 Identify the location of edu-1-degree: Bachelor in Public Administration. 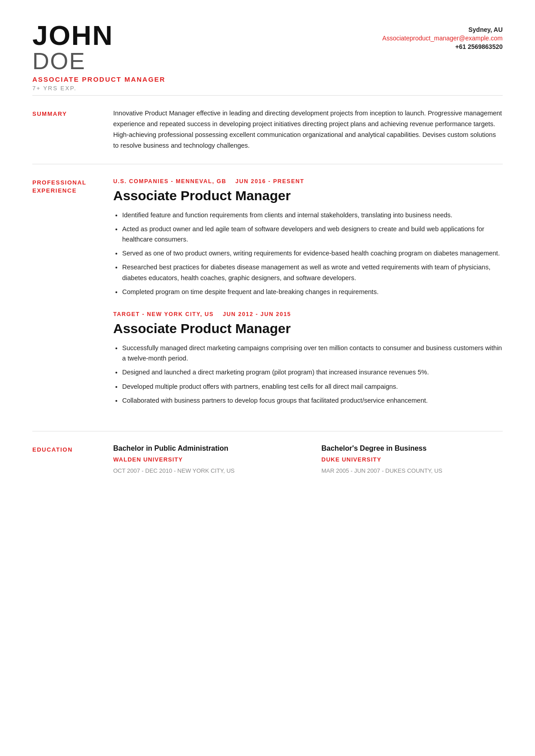
(204, 449).